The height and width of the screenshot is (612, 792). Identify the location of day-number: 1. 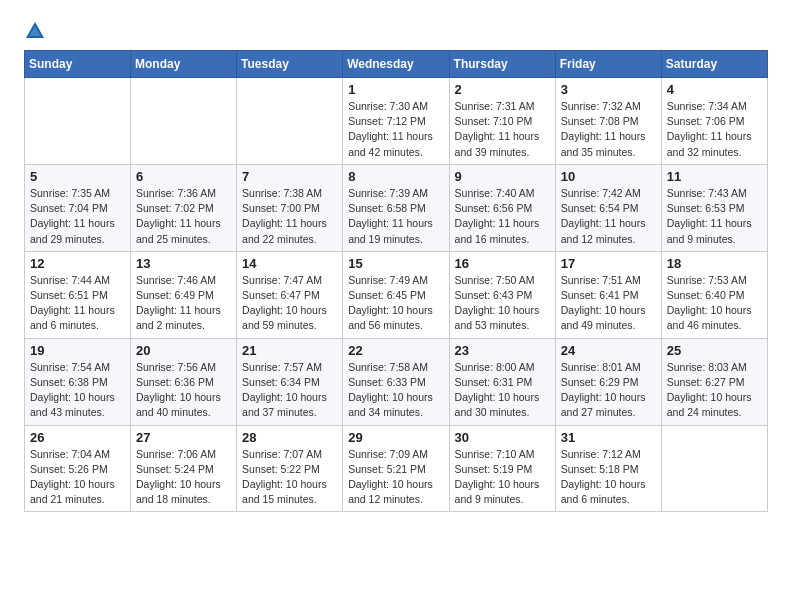
(396, 90).